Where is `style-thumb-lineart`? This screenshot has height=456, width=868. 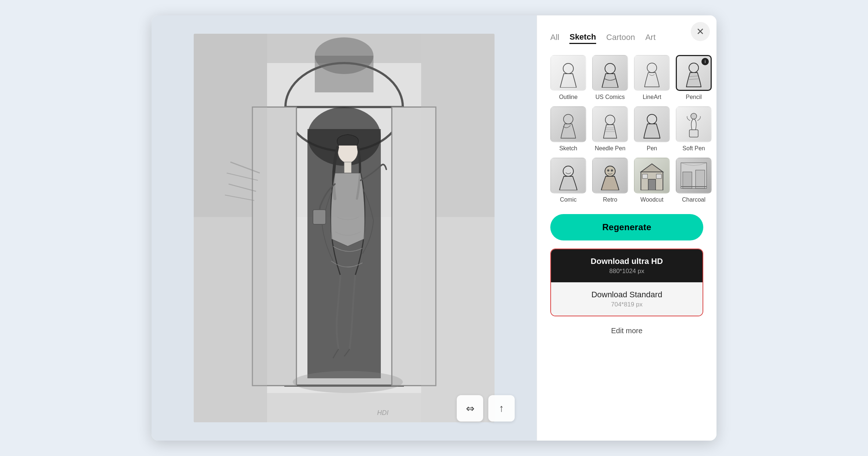
style-thumb-lineart is located at coordinates (652, 73).